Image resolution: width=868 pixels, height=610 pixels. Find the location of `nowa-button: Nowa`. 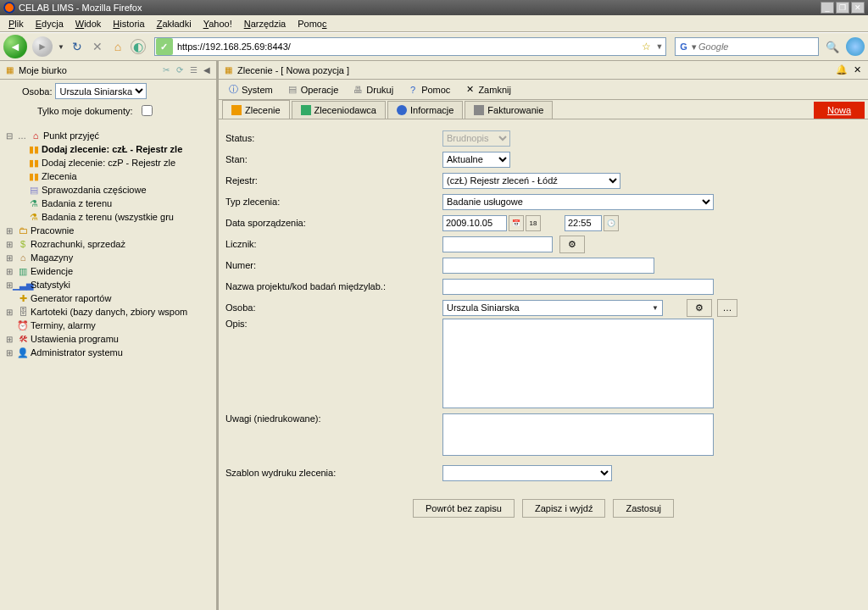

nowa-button: Nowa is located at coordinates (839, 110).